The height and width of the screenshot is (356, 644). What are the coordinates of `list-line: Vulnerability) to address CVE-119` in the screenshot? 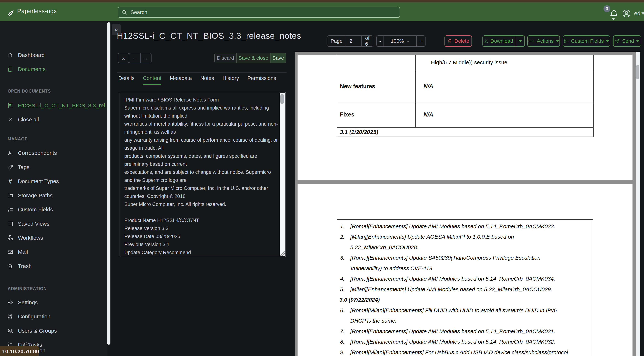 It's located at (465, 268).